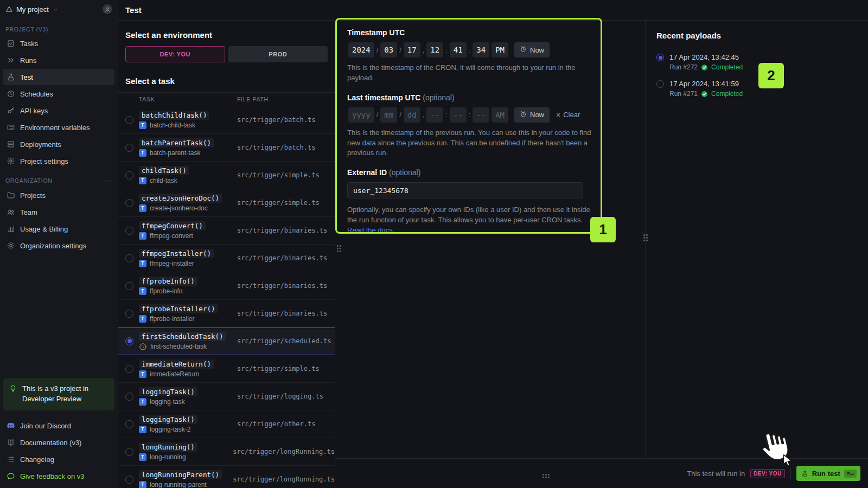  Describe the element at coordinates (108, 181) in the screenshot. I see `section-menu-button: ···` at that location.